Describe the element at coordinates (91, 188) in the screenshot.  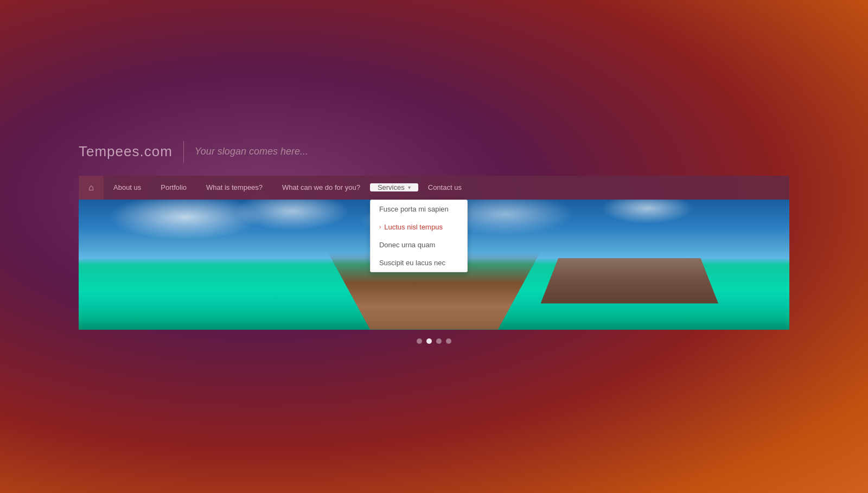
I see `nav-home-button: ⌂` at that location.